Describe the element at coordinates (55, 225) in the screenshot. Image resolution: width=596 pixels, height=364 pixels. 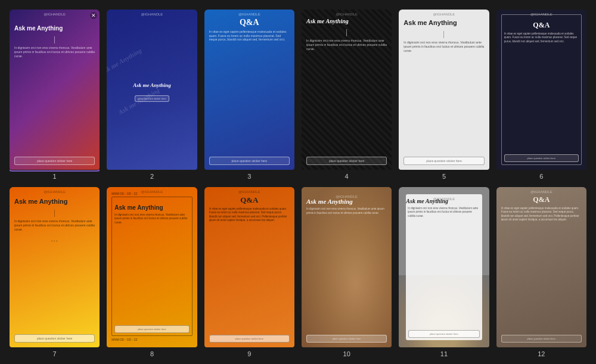
I see `card-7-body: In dignissim orci non eros viverra rhonc…` at that location.